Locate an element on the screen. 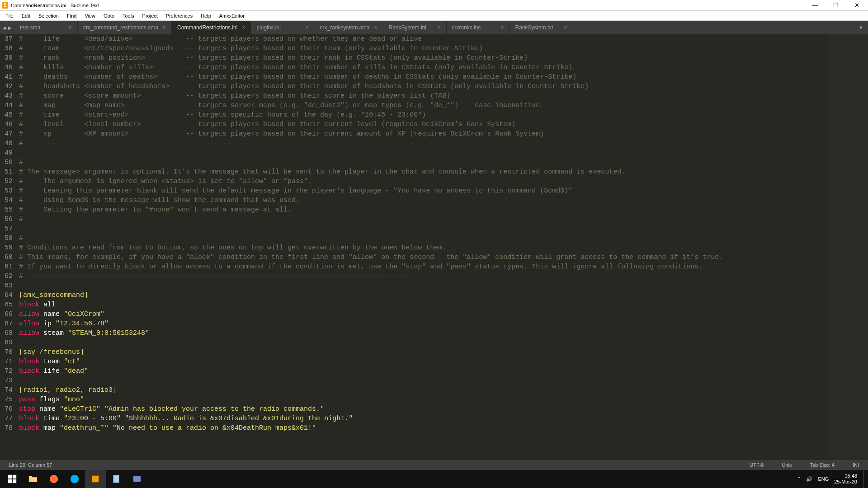  status-encoding: UTF-8 is located at coordinates (757, 465).